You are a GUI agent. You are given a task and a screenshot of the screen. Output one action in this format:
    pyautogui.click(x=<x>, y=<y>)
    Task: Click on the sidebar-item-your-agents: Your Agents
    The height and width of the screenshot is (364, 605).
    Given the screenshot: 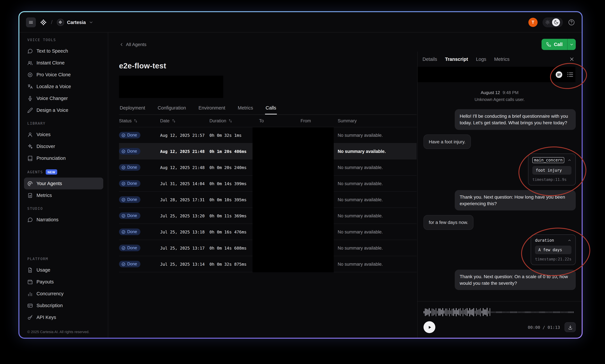 What is the action you would take?
    pyautogui.click(x=64, y=183)
    